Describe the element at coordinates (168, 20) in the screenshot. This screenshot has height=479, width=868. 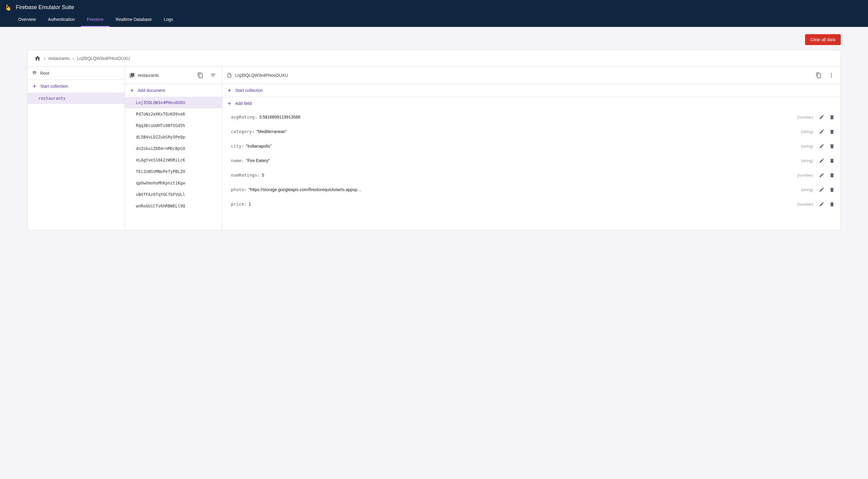
I see `tab-logs: Logs` at that location.